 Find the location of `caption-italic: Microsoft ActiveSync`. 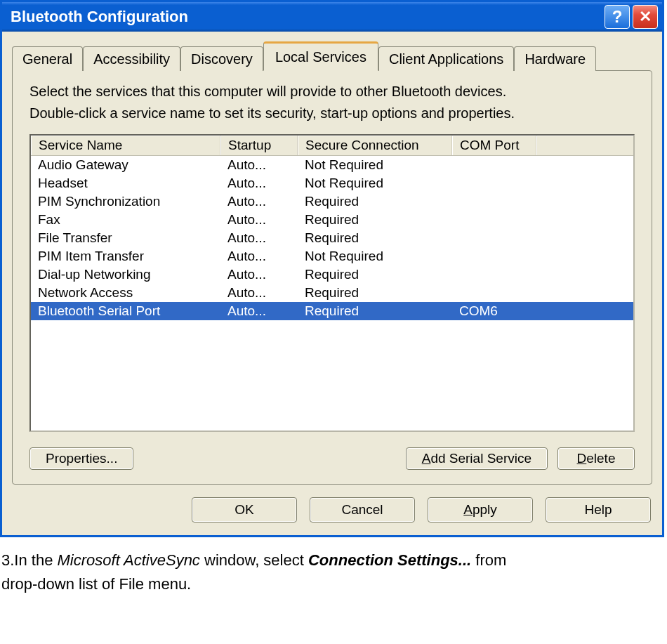

caption-italic: Microsoft ActiveSync is located at coordinates (129, 560).